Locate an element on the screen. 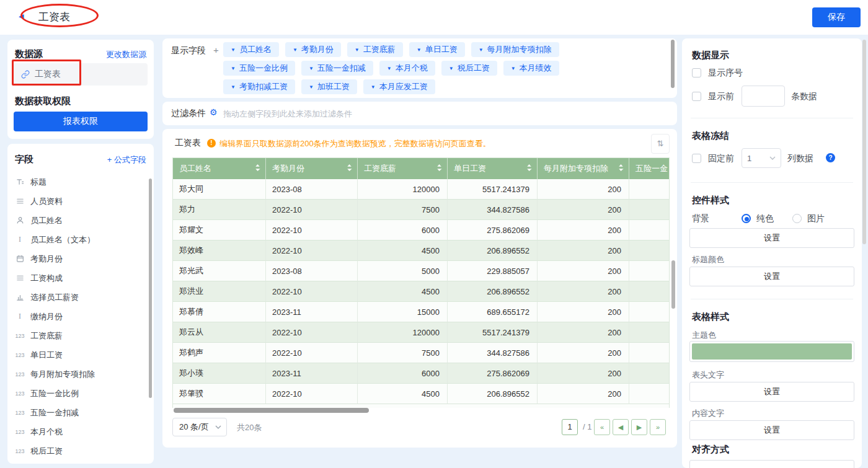  solid-color-radio is located at coordinates (746, 218).